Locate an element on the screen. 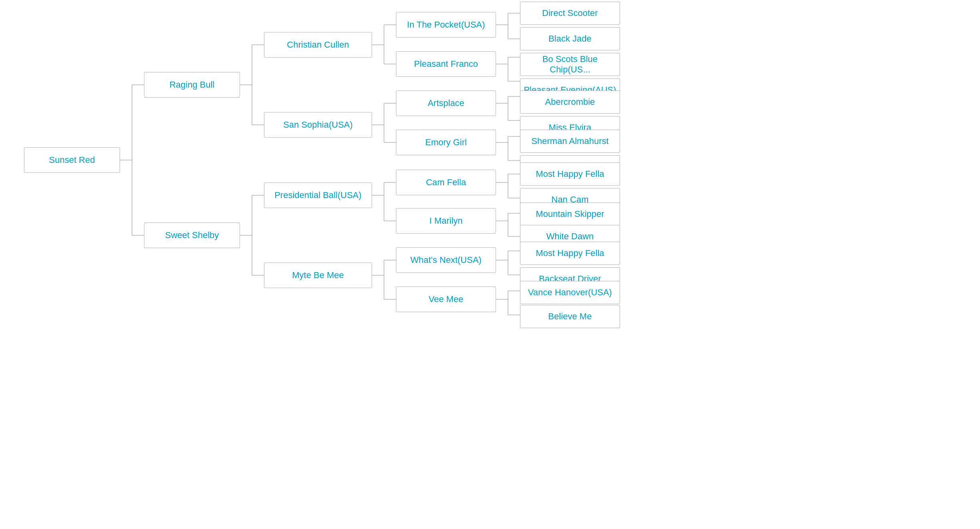 This screenshot has width=980, height=529. node-christian-cullen: Christian Cullen is located at coordinates (318, 45).